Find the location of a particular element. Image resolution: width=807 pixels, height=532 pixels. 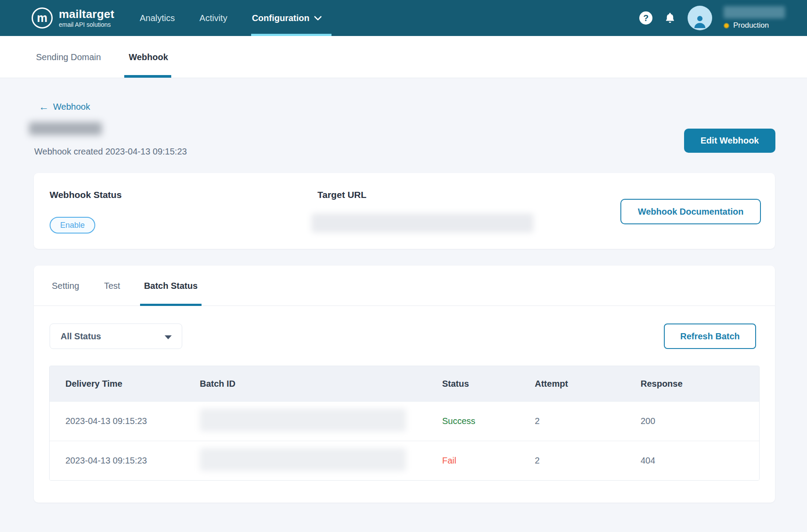

bell-icon is located at coordinates (670, 18).